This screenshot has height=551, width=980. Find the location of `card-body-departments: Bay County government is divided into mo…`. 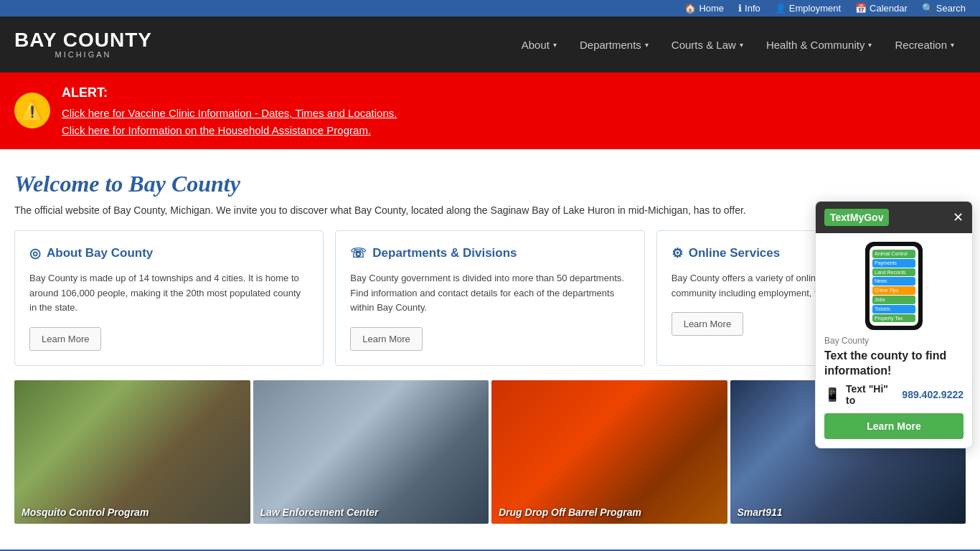

card-body-departments: Bay County government is divided into mo… is located at coordinates (489, 293).